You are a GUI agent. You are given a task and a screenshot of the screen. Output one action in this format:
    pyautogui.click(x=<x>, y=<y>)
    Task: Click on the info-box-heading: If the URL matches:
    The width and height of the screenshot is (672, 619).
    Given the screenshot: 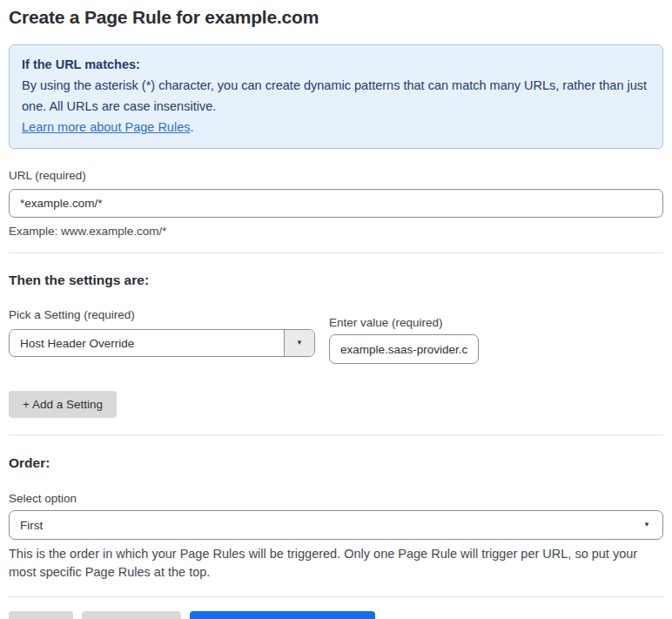 What is the action you would take?
    pyautogui.click(x=336, y=64)
    